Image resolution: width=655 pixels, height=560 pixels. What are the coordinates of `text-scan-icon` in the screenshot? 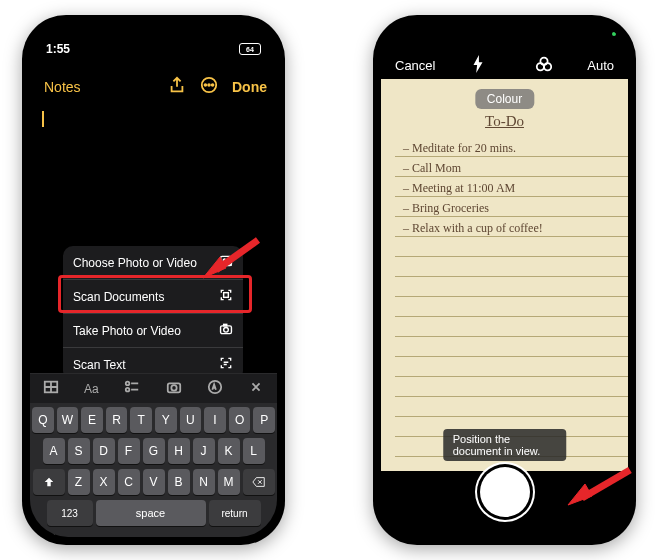 It's located at (226, 364).